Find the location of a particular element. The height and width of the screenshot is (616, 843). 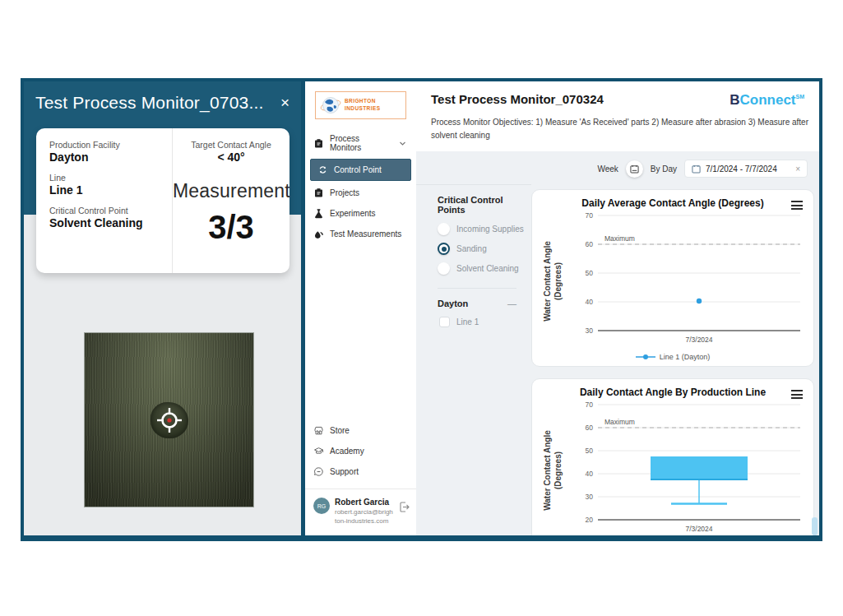

checkbox-row-line-1: Line 1 is located at coordinates (483, 322).